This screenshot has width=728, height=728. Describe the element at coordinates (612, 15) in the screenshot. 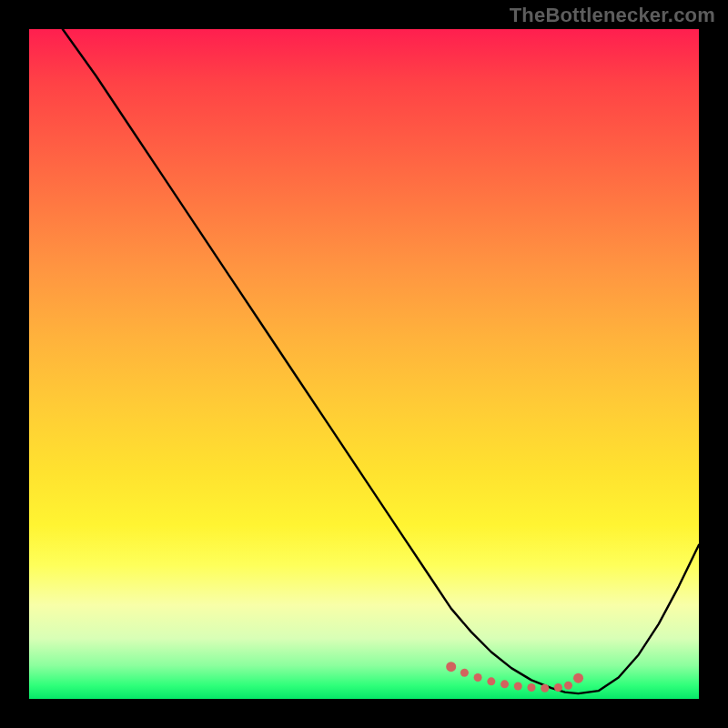

I see `watermark: TheBottlenecker.com` at that location.